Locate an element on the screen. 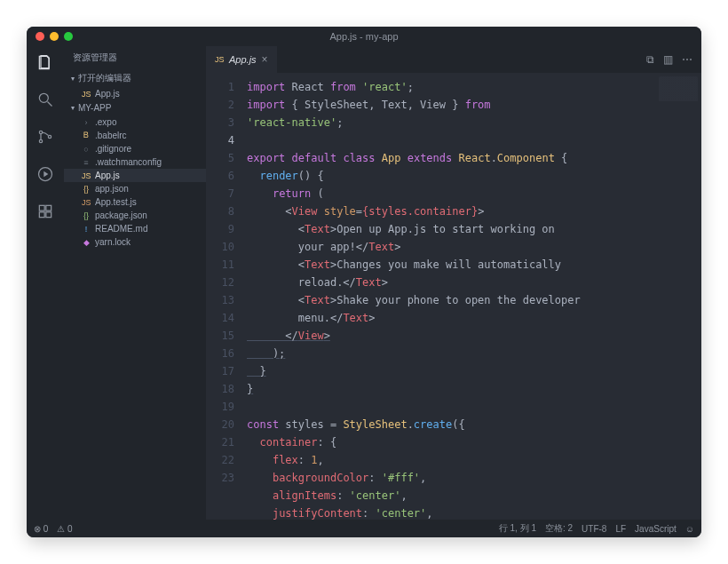  layout-icon: ▥ is located at coordinates (668, 60).